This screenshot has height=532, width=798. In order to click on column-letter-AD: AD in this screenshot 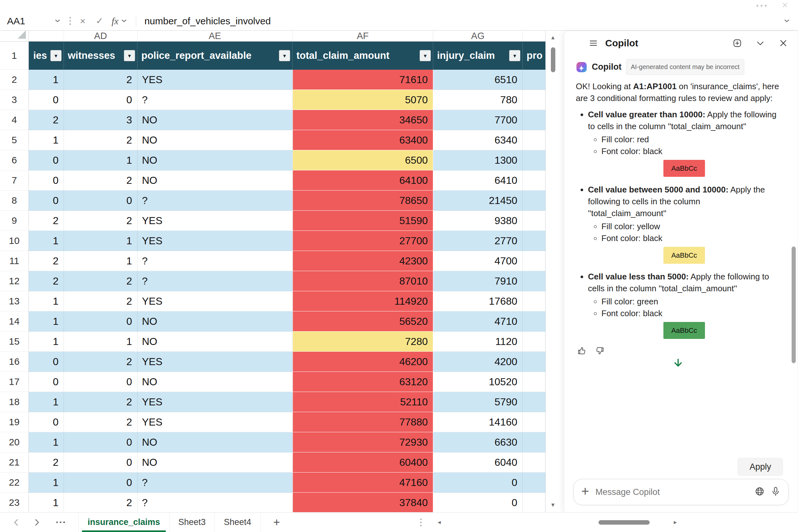, I will do `click(100, 36)`.